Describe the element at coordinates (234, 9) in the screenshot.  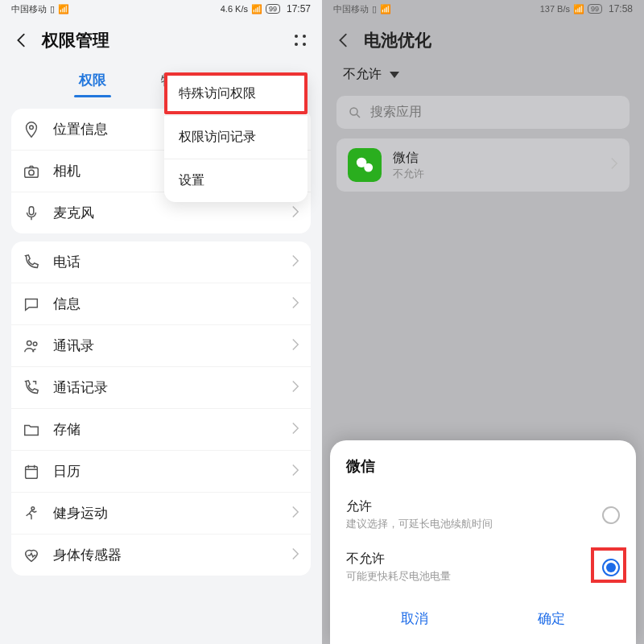
I see `netspeed-label: 4.6 K/s` at that location.